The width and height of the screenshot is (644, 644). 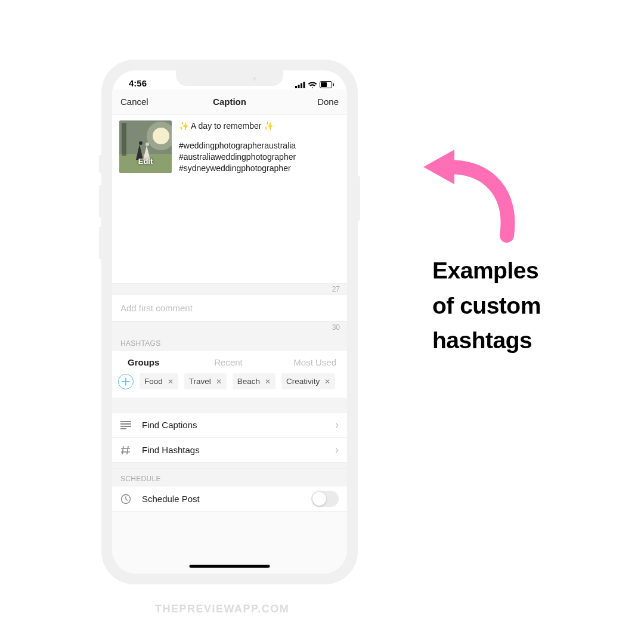 What do you see at coordinates (303, 382) in the screenshot?
I see `chip-label: Creativity` at bounding box center [303, 382].